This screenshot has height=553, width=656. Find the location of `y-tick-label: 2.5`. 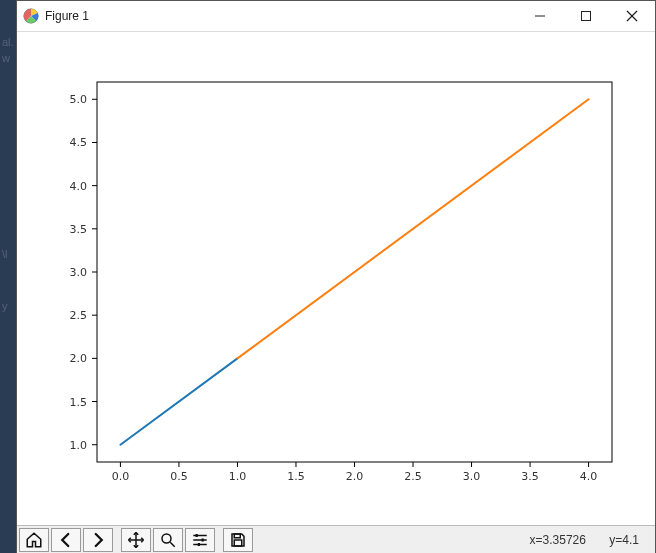

y-tick-label: 2.5 is located at coordinates (79, 316).